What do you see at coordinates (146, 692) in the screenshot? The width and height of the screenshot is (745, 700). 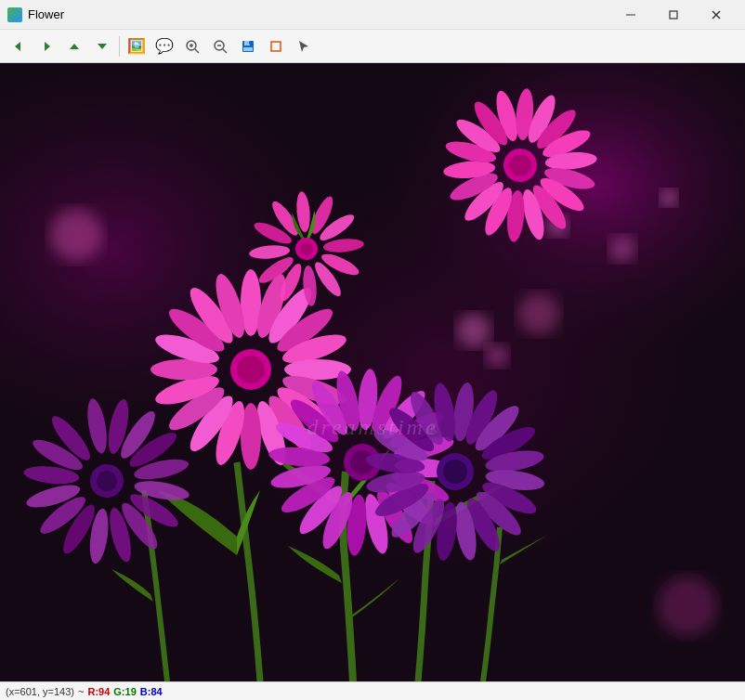 I see `status-b-label: B:` at bounding box center [146, 692].